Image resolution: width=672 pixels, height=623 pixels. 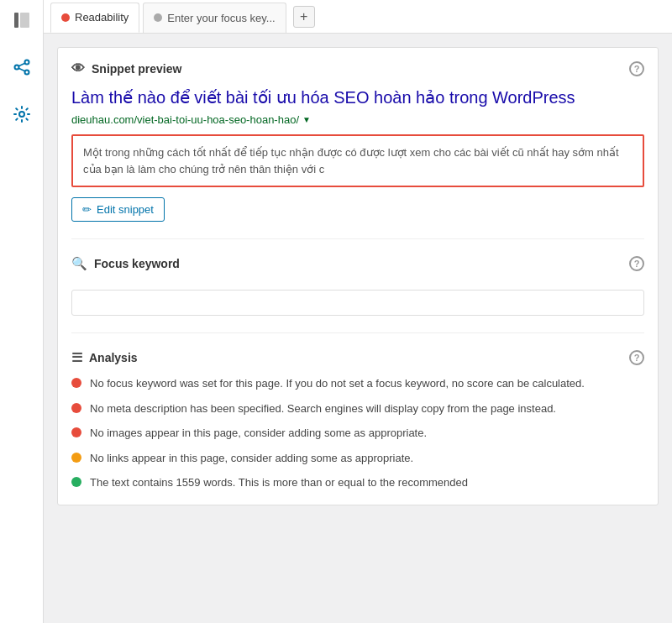 I want to click on analysis-text-5: The text contains 1559 words. This is mo…, so click(x=279, y=483).